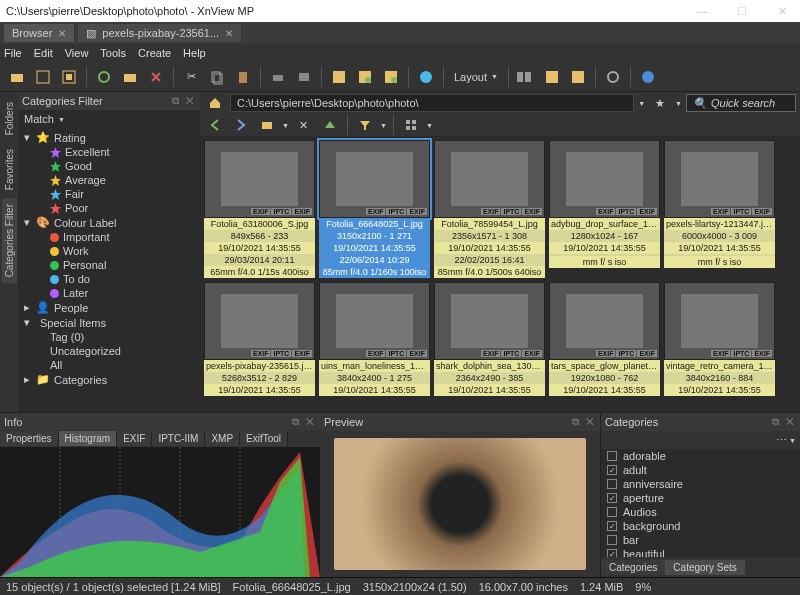 This screenshot has height=595, width=800. What do you see at coordinates (330, 125) in the screenshot?
I see `up-icon` at bounding box center [330, 125].